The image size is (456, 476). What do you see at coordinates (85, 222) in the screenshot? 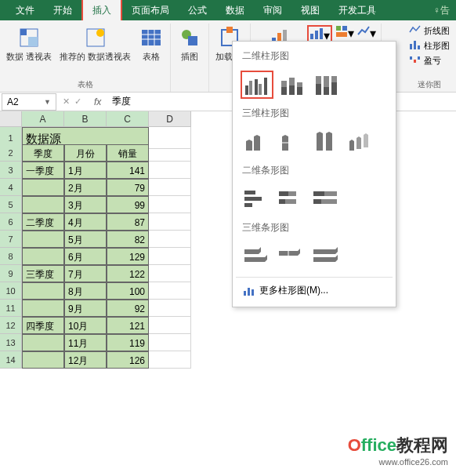
I see `cell-month: 4月` at bounding box center [85, 222].